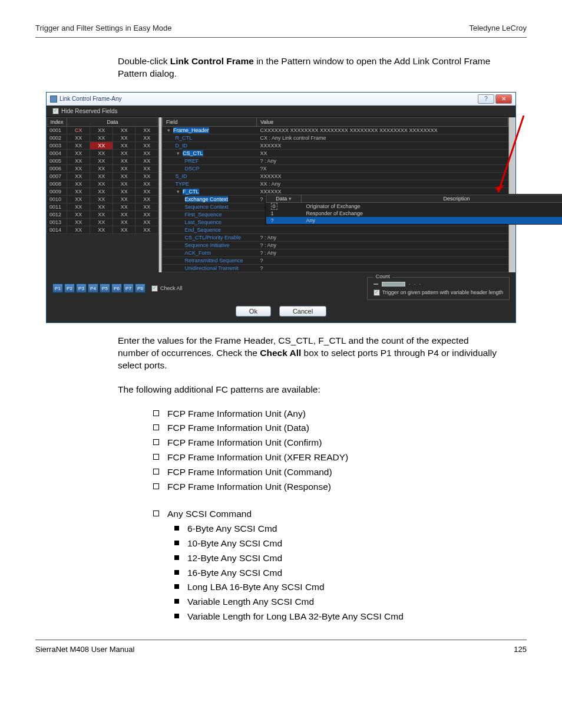 The height and width of the screenshot is (728, 562). Describe the element at coordinates (204, 215) in the screenshot. I see `field-name: First_Sequence` at that location.